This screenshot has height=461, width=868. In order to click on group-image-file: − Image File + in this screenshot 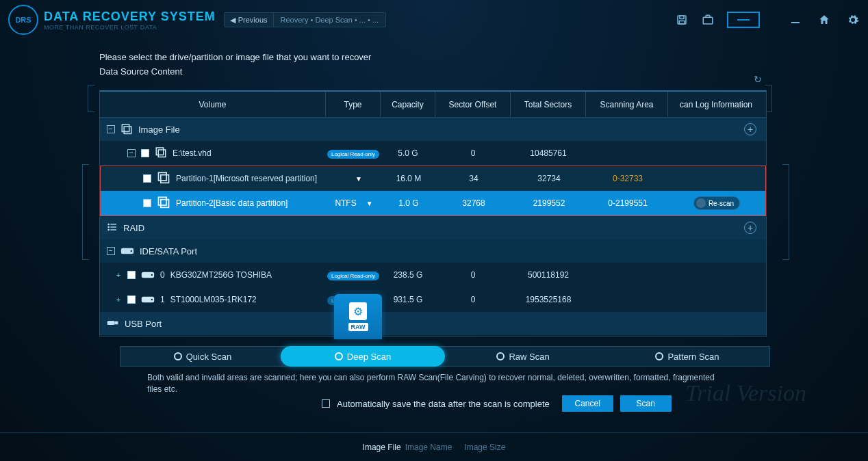, I will do `click(433, 129)`.